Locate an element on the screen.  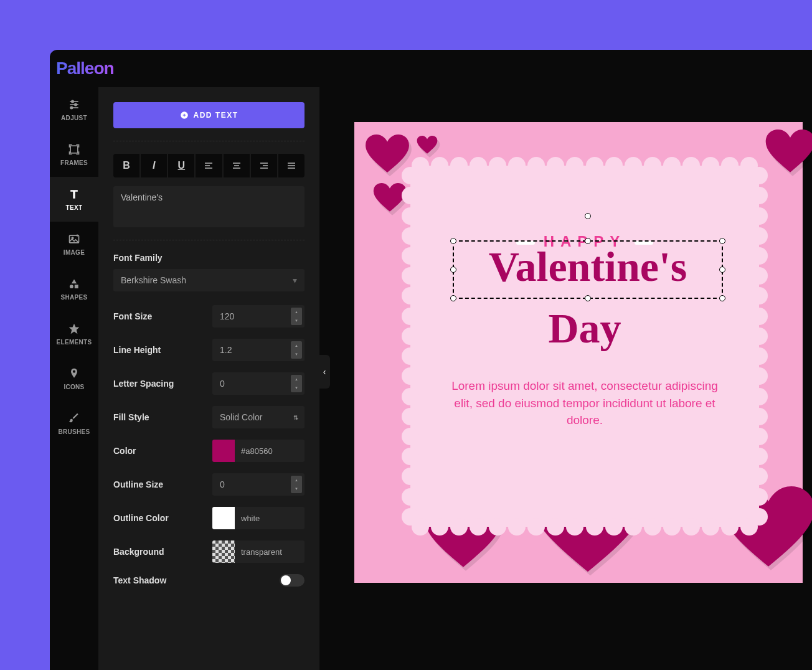
text-shadow-label: Text Shadow is located at coordinates (197, 580).